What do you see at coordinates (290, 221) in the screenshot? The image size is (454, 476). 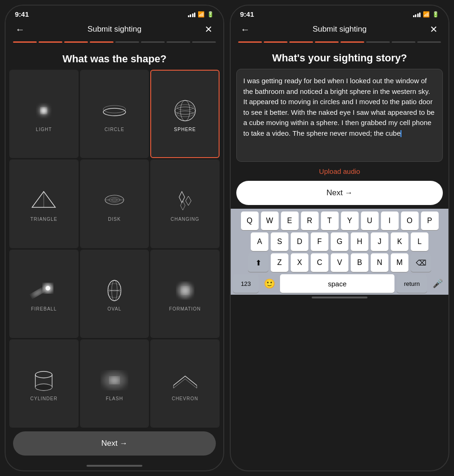 I see `key-e: E` at bounding box center [290, 221].